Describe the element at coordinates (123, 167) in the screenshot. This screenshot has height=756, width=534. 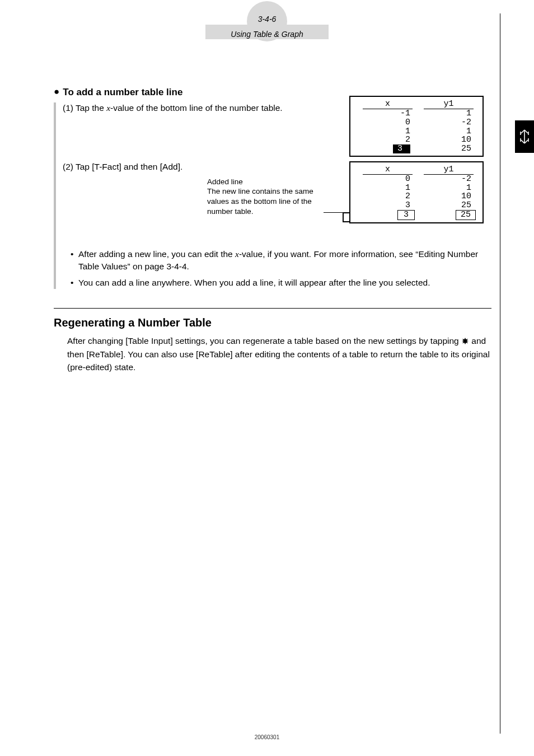
I see `step-2-text: (2) Tap [T-Fact] and then [Add].` at that location.